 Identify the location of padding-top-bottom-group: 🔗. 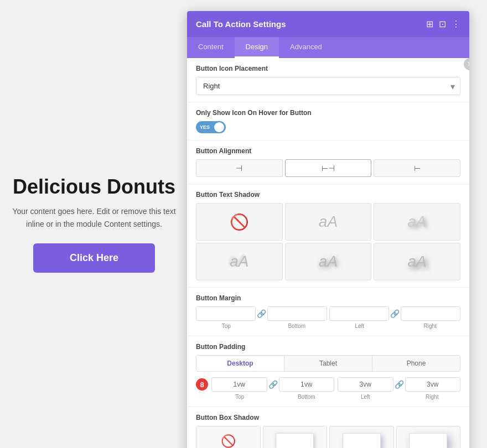
(273, 384).